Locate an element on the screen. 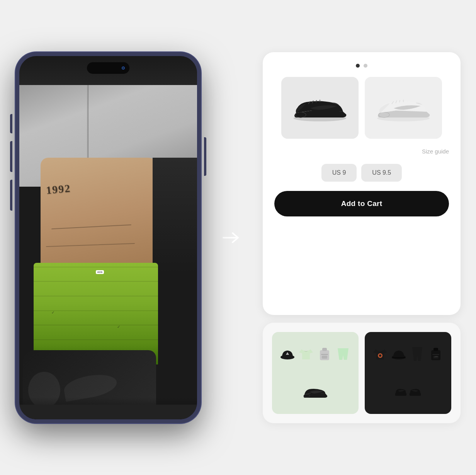 The width and height of the screenshot is (476, 475). outfit2-bag is located at coordinates (436, 354).